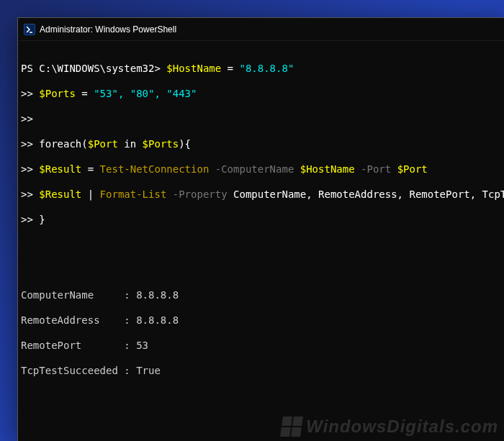  Describe the element at coordinates (262, 195) in the screenshot. I see `cmd-line-6: >> $Result | Format-List -Property Compu…` at that location.